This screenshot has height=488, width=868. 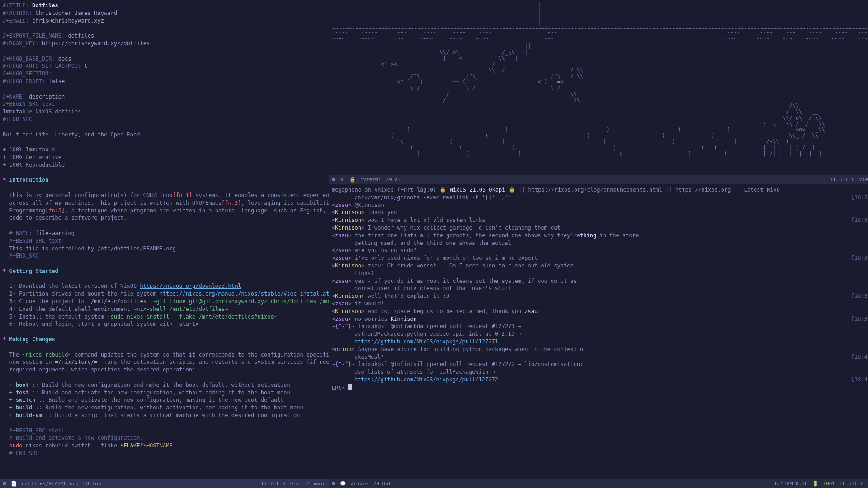 What do you see at coordinates (32, 339) in the screenshot?
I see `heading-making-changes: Making Changes` at bounding box center [32, 339].